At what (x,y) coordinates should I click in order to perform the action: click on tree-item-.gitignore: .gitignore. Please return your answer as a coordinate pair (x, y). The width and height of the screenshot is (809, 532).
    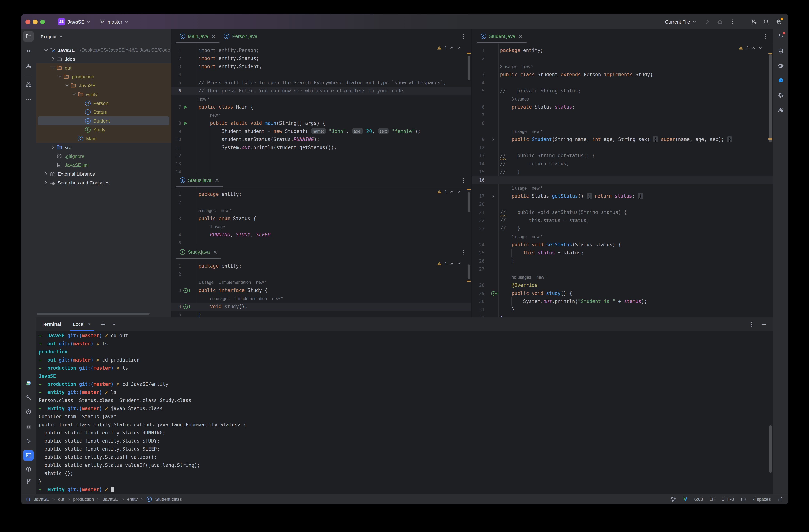
    Looking at the image, I should click on (104, 156).